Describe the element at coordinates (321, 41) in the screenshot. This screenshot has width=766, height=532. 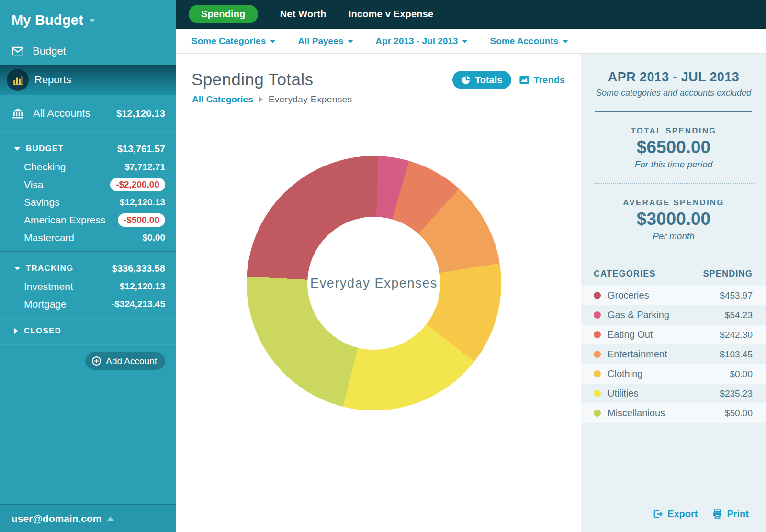
I see `filter-label: All Payees` at that location.